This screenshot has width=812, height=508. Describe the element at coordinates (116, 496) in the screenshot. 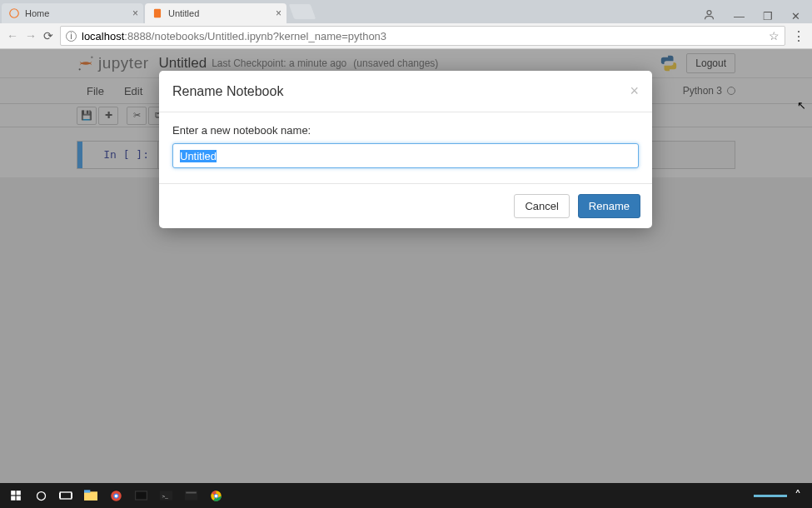

I see `chrome-taskbar-icon` at that location.